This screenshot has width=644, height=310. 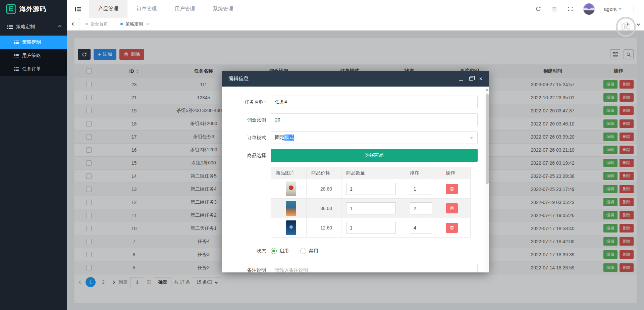 I want to click on sidebar-item-user-strategy: 用户策略, so click(x=34, y=56).